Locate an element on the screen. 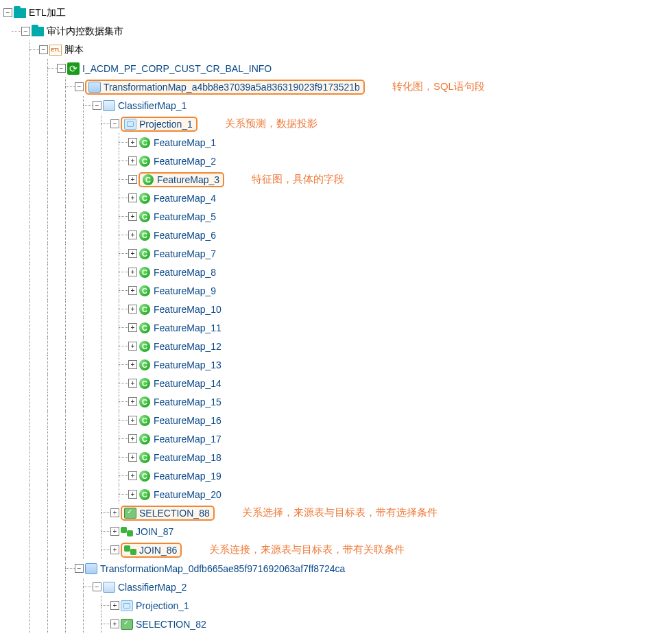 This screenshot has width=672, height=638. tree-row: +CFeatureMap_12 is located at coordinates (337, 346).